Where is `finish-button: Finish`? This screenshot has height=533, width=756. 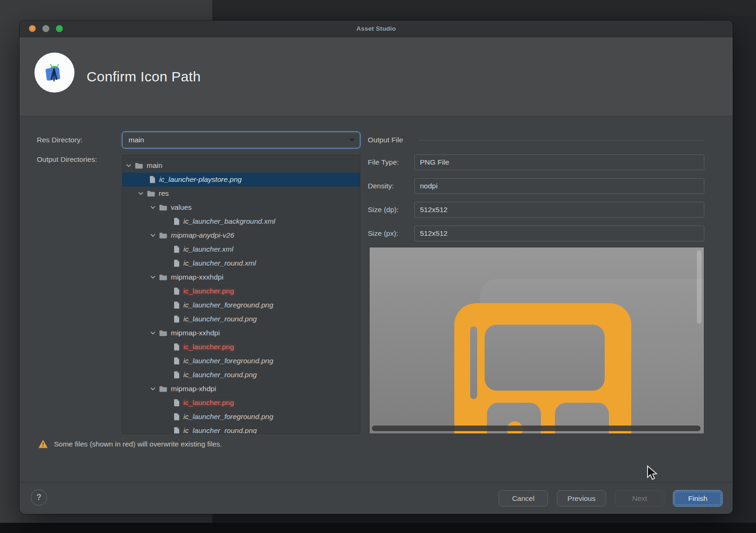 finish-button: Finish is located at coordinates (698, 499).